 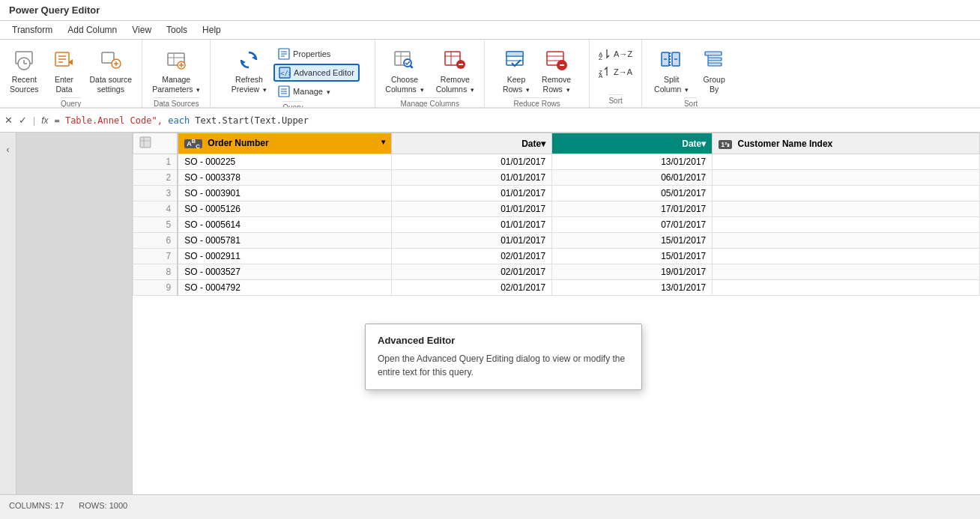 I want to click on table-row: 2 SO - 0003378 01/01/2017 06/01/2017, so click(x=557, y=178).